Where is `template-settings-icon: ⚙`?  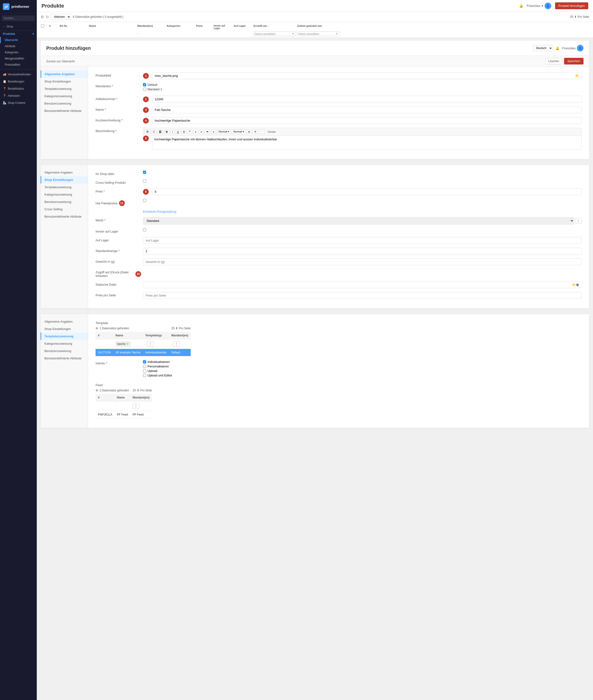
template-settings-icon: ⚙ is located at coordinates (97, 328).